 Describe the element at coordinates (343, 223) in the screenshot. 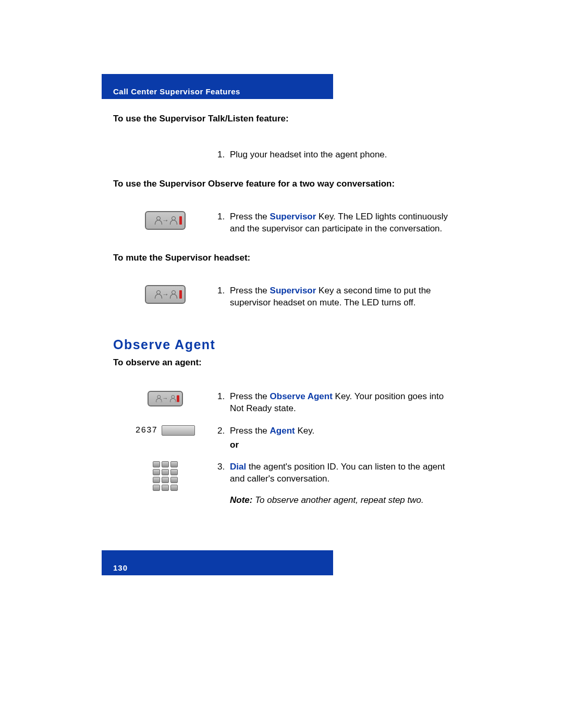

I see `step-text: Press the Supervisor Key. The LED lights…` at that location.